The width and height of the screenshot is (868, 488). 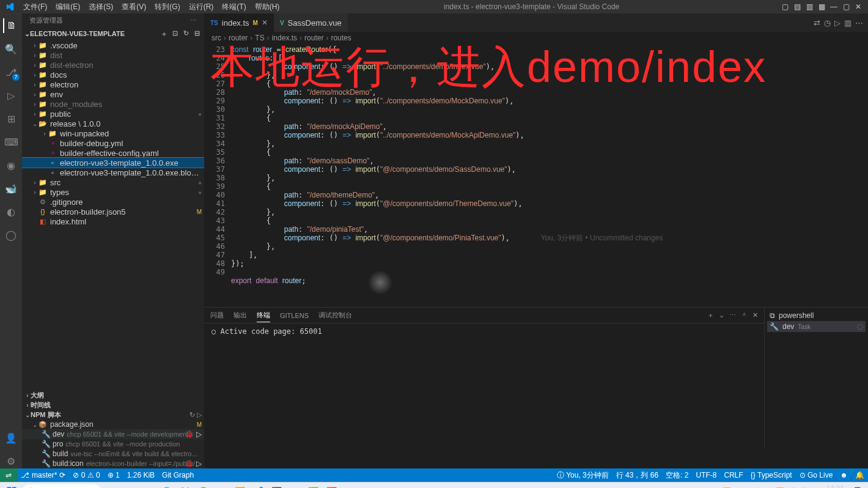 What do you see at coordinates (240, 486) in the screenshot?
I see `taskbar-app: 🟧` at bounding box center [240, 486].